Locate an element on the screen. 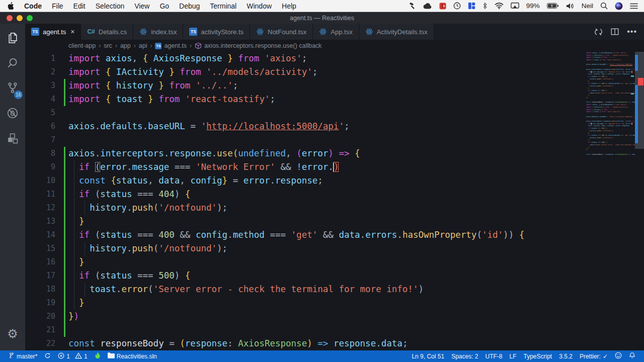 The height and width of the screenshot is (362, 644). activity-bar-settings: ⚙ is located at coordinates (13, 334).